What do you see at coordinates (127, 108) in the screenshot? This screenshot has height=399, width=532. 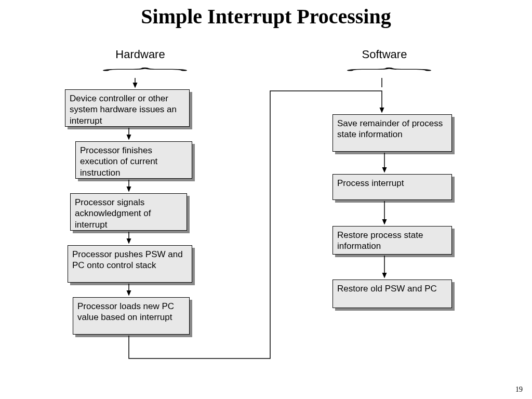 I see `hardware-step: Device controller or other system hardwa…` at bounding box center [127, 108].